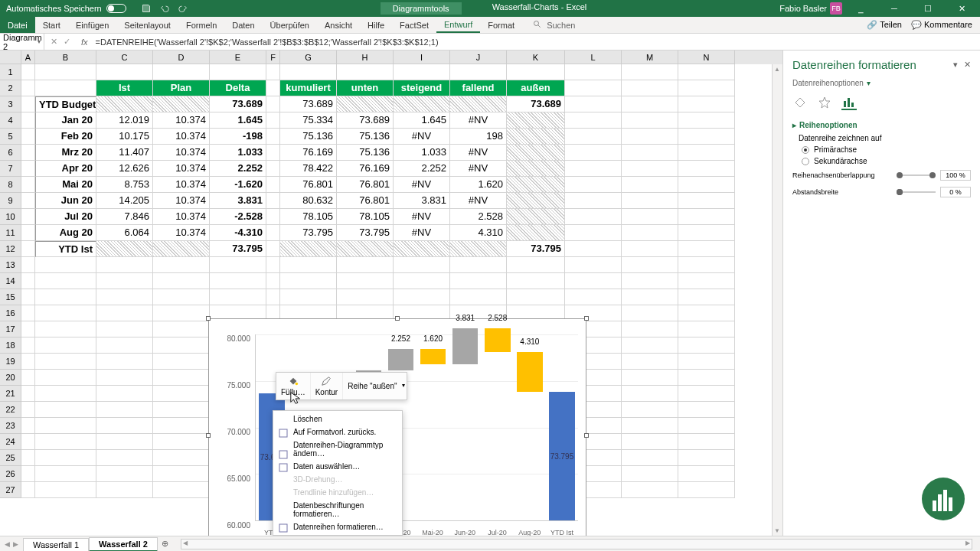 The image size is (980, 551). Describe the element at coordinates (294, 386) in the screenshot. I see `fill-color-button: Füllu…` at that location.